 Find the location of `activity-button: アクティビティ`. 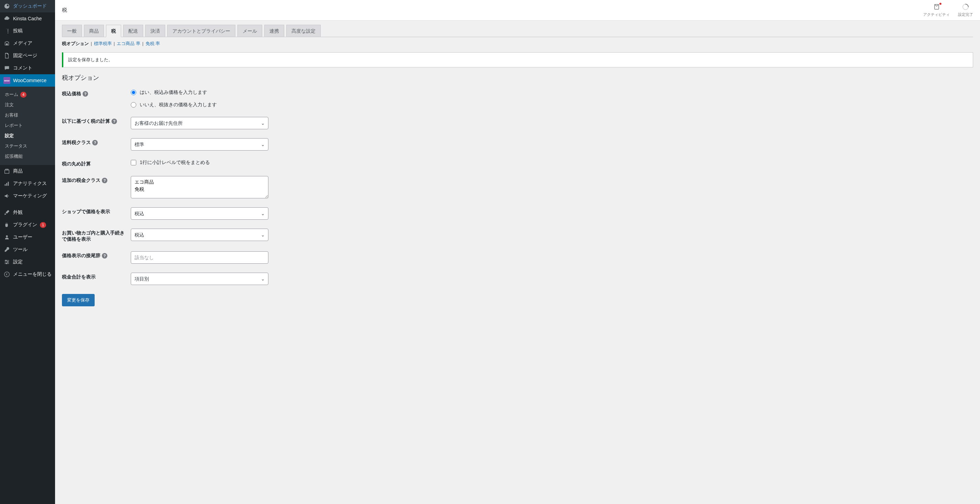

activity-button: アクティビティ is located at coordinates (937, 10).